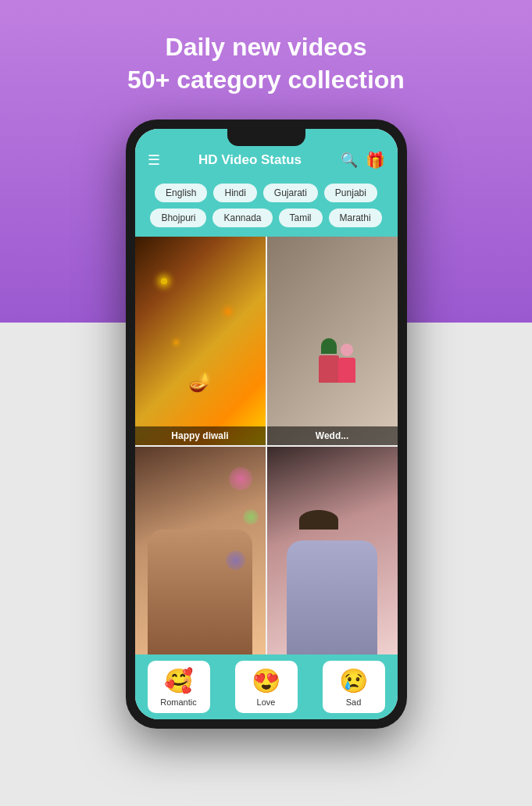 Image resolution: width=532 pixels, height=806 pixels. What do you see at coordinates (333, 551) in the screenshot?
I see `video-card-girl2` at bounding box center [333, 551].